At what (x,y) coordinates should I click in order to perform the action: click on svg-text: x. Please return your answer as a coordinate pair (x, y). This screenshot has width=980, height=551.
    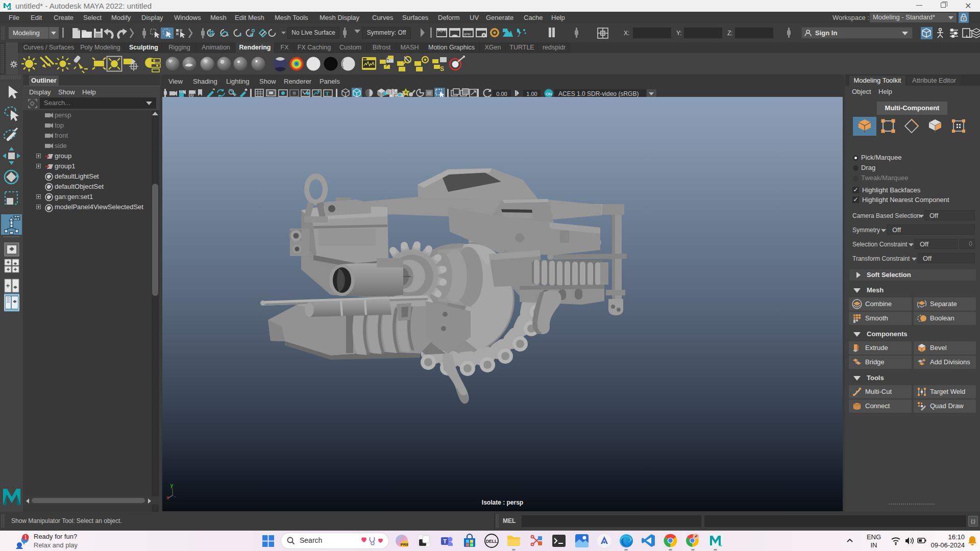
    Looking at the image, I should click on (167, 497).